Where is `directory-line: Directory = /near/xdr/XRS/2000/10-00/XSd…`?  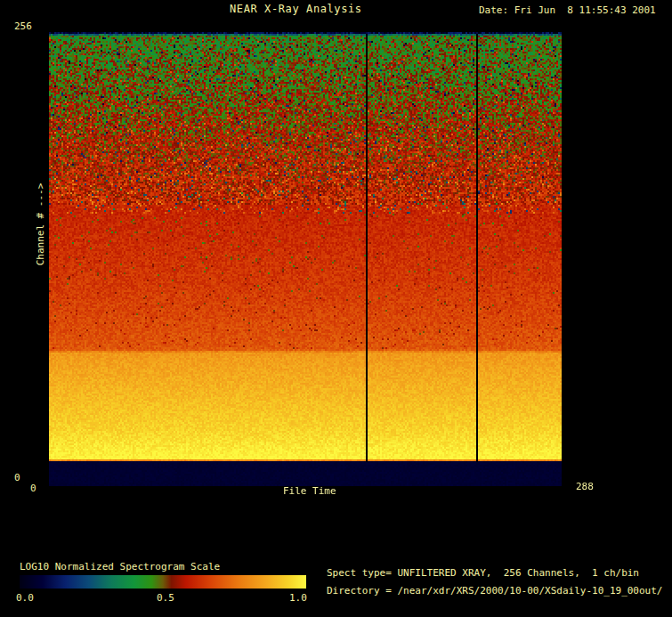
directory-line: Directory = /near/xdr/XRS/2000/10-00/XSd… is located at coordinates (495, 591).